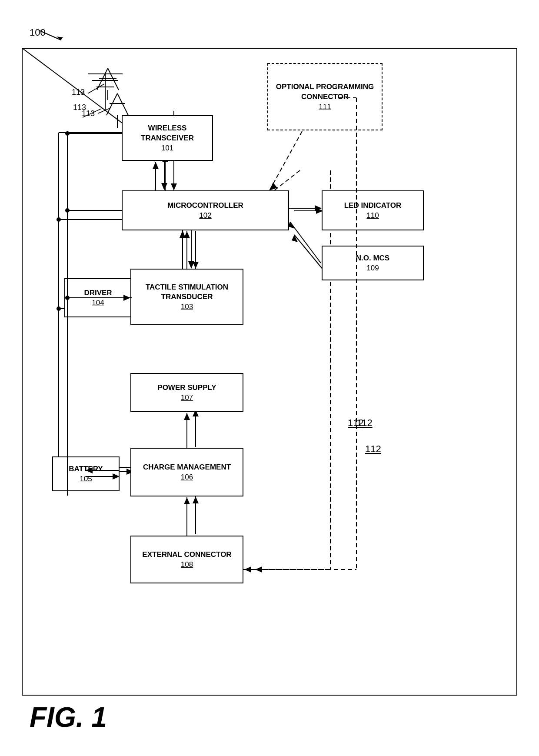  I want to click on microcontroller-block: MICROCONTROLLER 102, so click(205, 210).